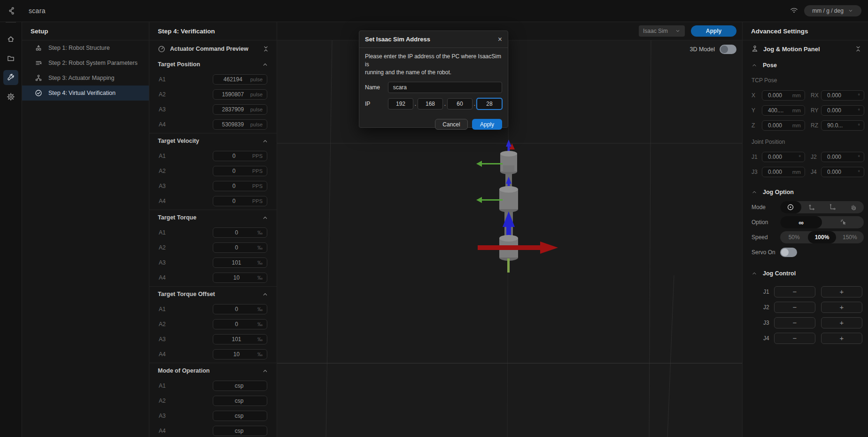  Describe the element at coordinates (805, 142) in the screenshot. I see `joint-position-label: Joint Position` at that location.